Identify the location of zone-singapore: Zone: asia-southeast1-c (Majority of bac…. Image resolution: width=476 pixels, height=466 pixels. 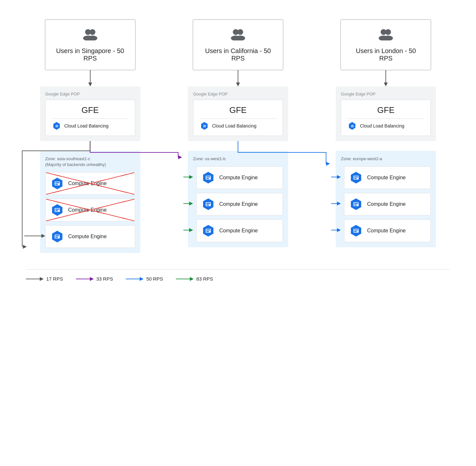
(90, 202).